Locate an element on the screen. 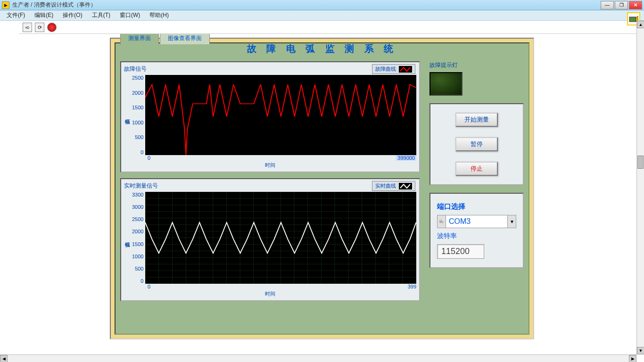 This screenshot has height=362, width=644. fault-y-ticks: 2500 2000 1500 1000 500 0 is located at coordinates (139, 115).